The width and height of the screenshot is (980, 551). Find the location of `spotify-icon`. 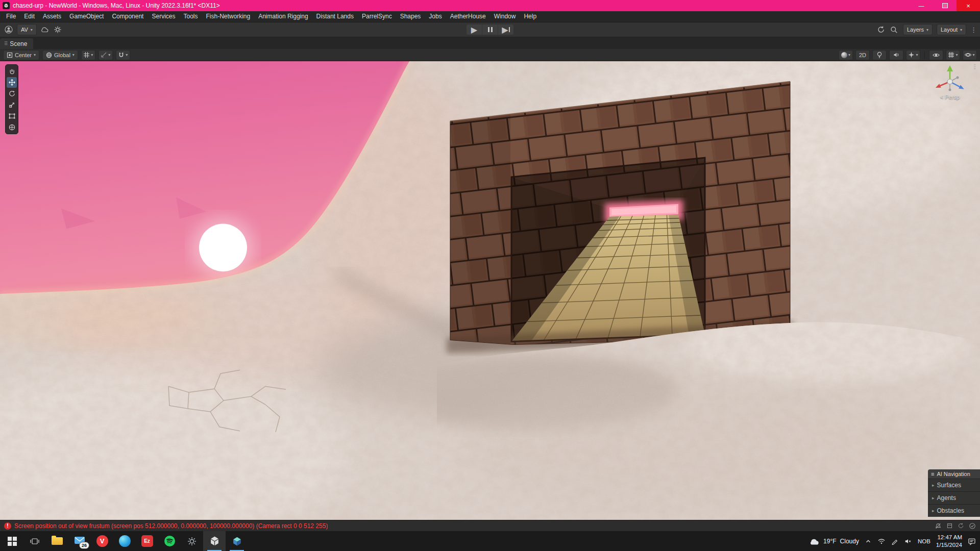

spotify-icon is located at coordinates (169, 541).